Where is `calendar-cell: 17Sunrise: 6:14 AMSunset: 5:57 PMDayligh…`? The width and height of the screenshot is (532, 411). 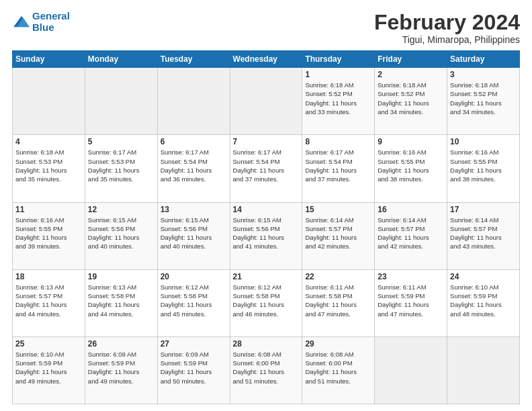
calendar-cell: 17Sunrise: 6:14 AMSunset: 5:57 PMDayligh… is located at coordinates (484, 236).